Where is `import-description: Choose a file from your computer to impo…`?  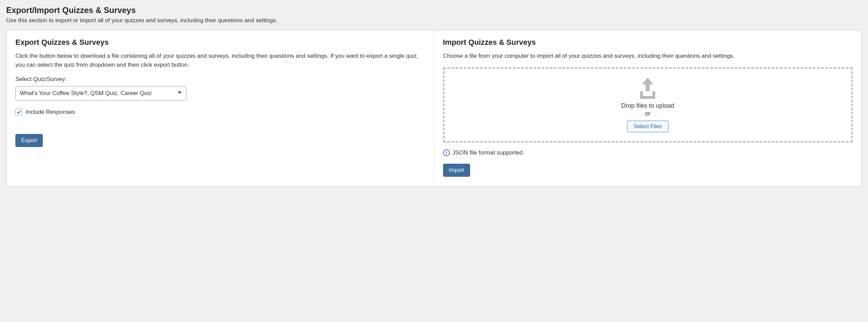 import-description: Choose a file from your computer to impo… is located at coordinates (648, 56).